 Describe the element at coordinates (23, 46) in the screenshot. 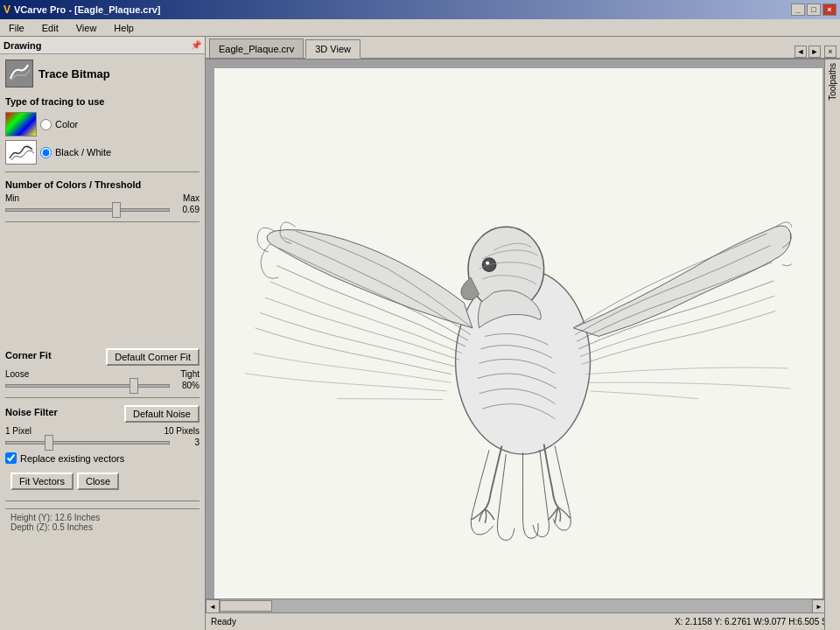

I see `panel-label: Drawing` at that location.